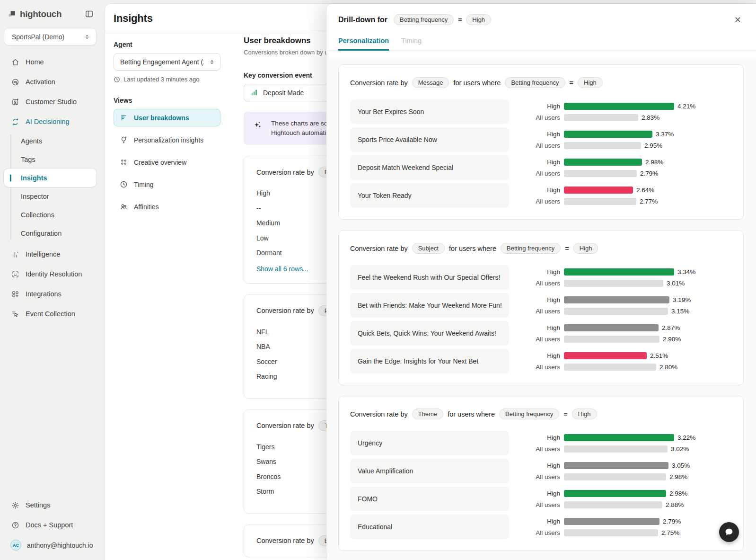 Image resolution: width=756 pixels, height=560 pixels. I want to click on category-label: Your Token Ready, so click(430, 196).